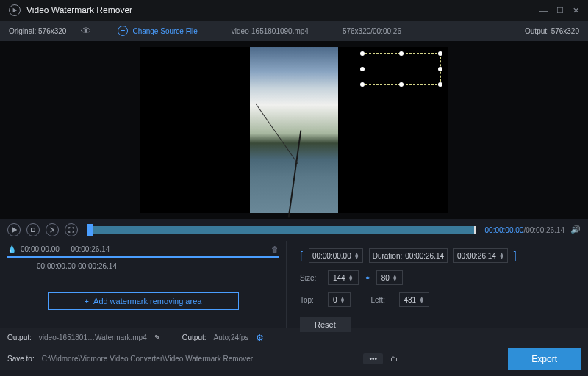 The width and height of the screenshot is (588, 376). I want to click on width-input: 144▲▼, so click(343, 278).